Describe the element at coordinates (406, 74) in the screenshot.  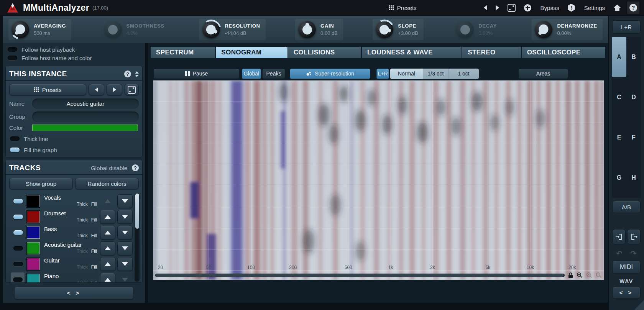
I see `mode-normal-button: Normal` at that location.